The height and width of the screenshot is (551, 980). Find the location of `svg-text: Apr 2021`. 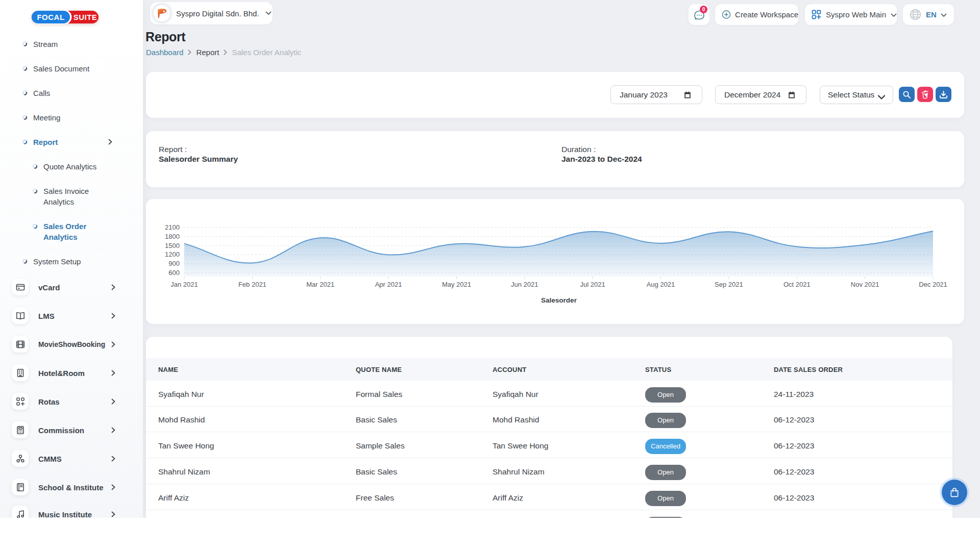

svg-text: Apr 2021 is located at coordinates (389, 285).